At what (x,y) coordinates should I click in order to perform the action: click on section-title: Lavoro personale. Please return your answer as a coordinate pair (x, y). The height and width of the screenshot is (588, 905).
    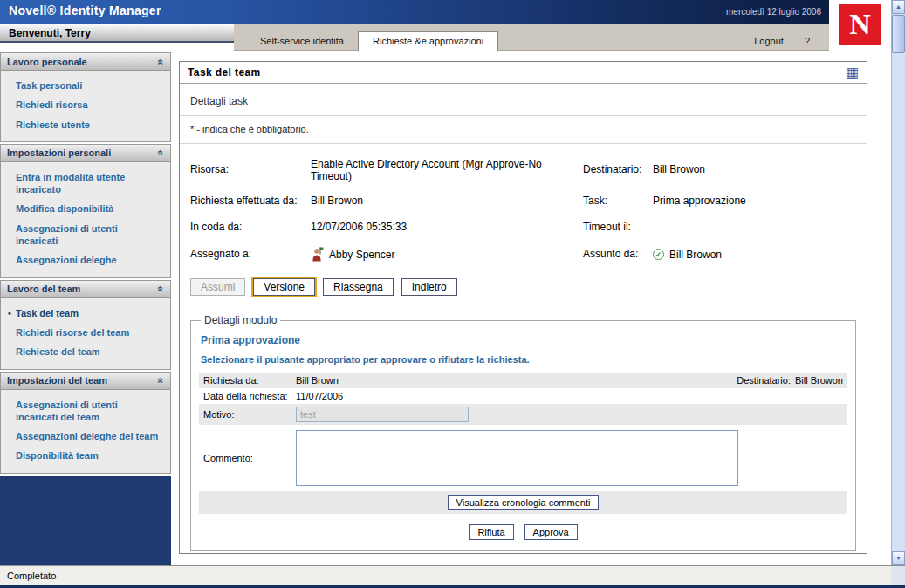
    Looking at the image, I should click on (82, 62).